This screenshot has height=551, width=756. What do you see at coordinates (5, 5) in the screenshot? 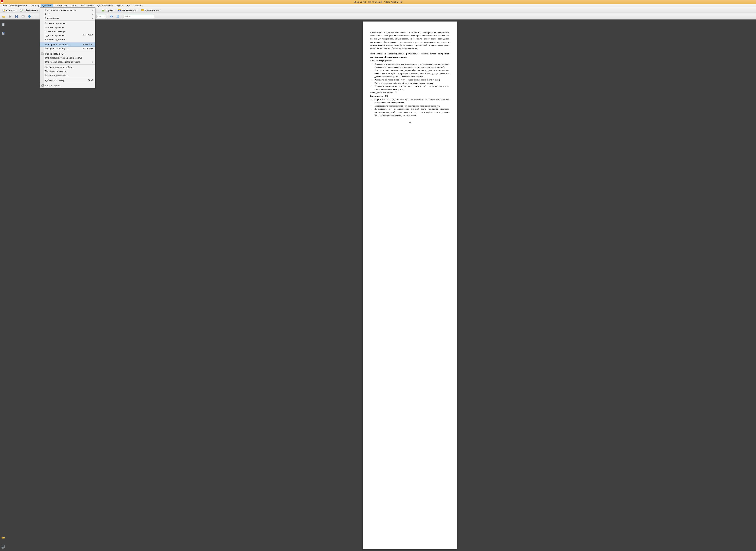
I see `menu-файл: Файл` at bounding box center [5, 5].